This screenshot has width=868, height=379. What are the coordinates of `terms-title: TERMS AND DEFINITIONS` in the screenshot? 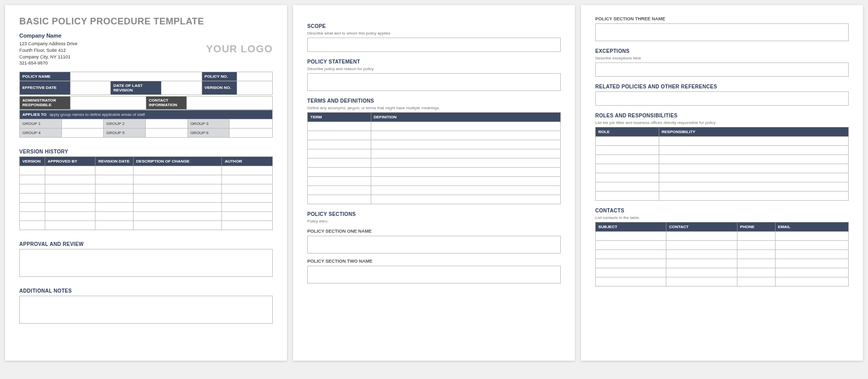 It's located at (434, 101).